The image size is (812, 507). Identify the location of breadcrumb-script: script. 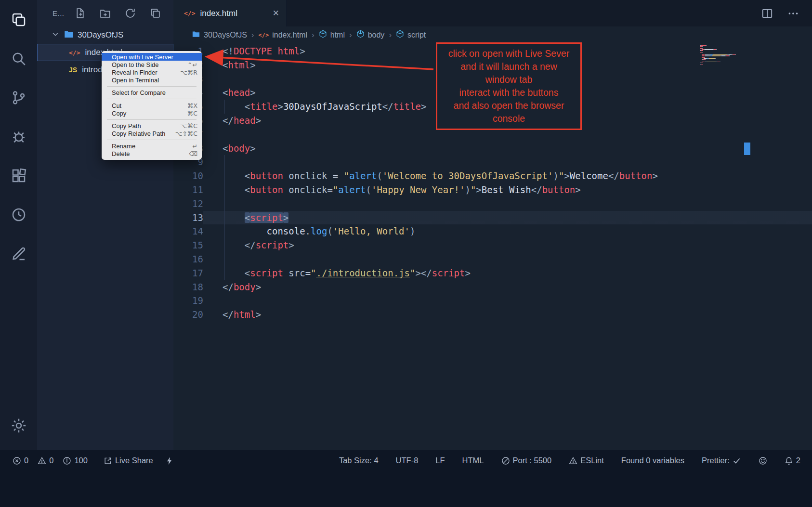
(411, 35).